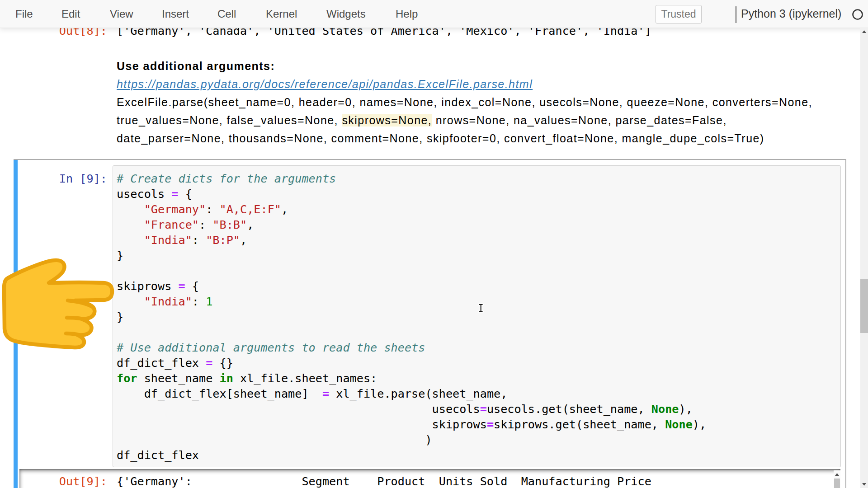 The height and width of the screenshot is (488, 868). I want to click on code-line: ), so click(411, 440).